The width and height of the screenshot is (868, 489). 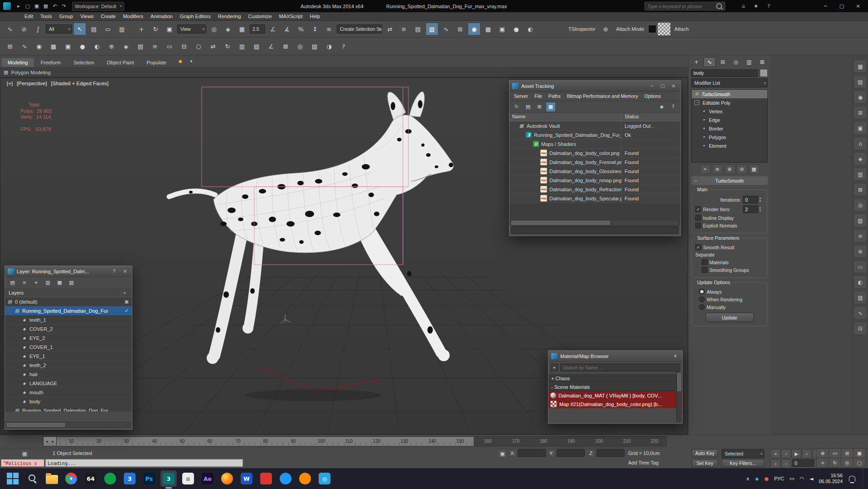 I want to click on play-animation-icon: ▶, so click(x=796, y=454).